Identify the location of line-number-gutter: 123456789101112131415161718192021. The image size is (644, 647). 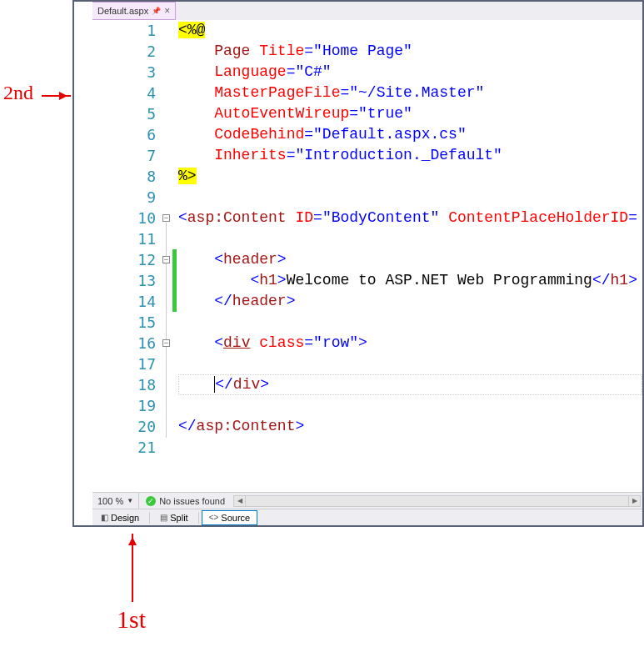
(127, 256).